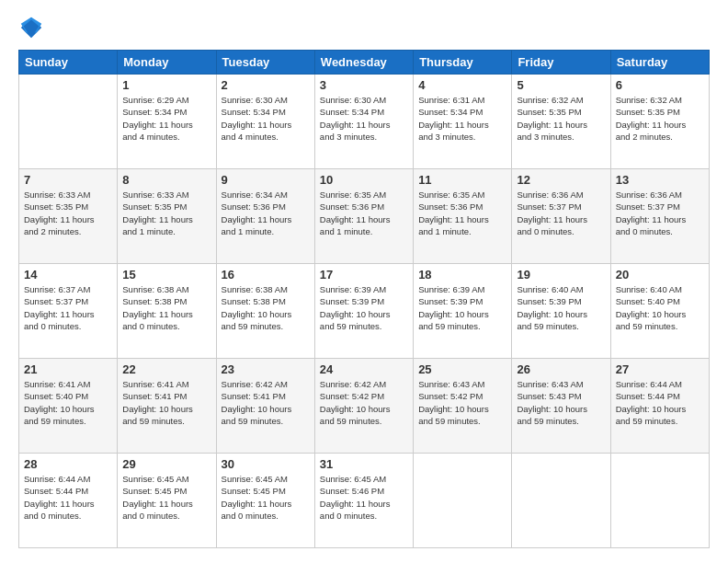 The image size is (728, 563). I want to click on day-number: 31, so click(364, 464).